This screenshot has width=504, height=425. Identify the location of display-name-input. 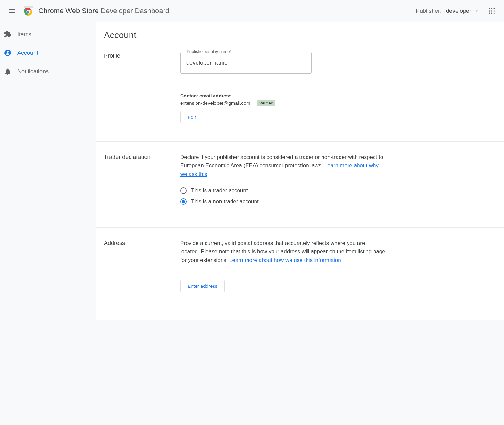
(246, 63).